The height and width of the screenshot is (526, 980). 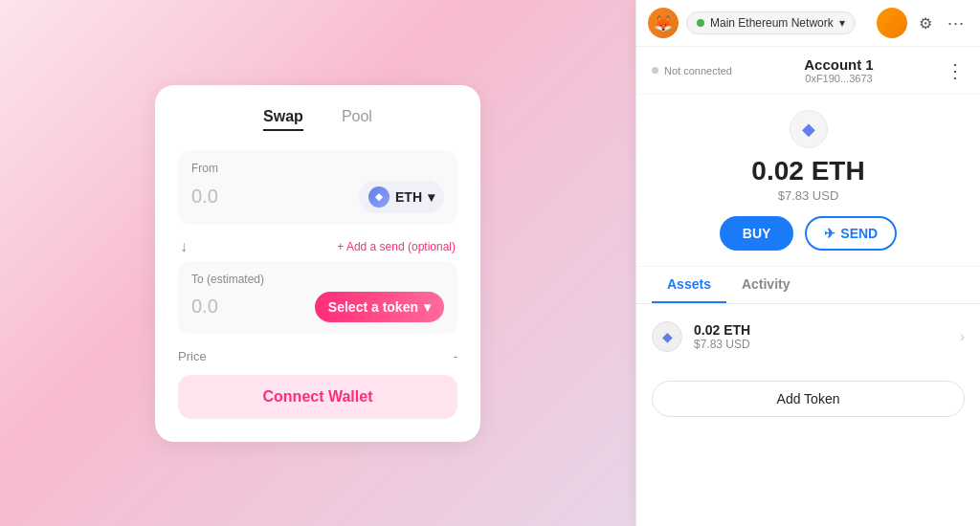 What do you see at coordinates (808, 171) in the screenshot?
I see `balance-eth: 0.02 ETH` at bounding box center [808, 171].